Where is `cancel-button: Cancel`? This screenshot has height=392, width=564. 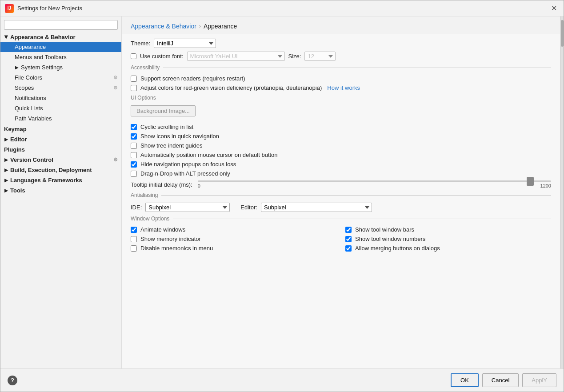
cancel-button: Cancel is located at coordinates (500, 380).